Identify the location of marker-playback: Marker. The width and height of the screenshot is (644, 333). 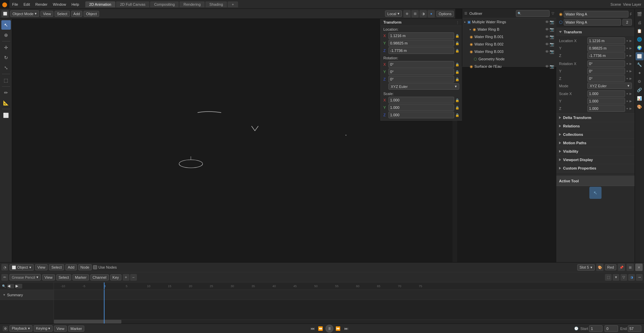
(76, 329).